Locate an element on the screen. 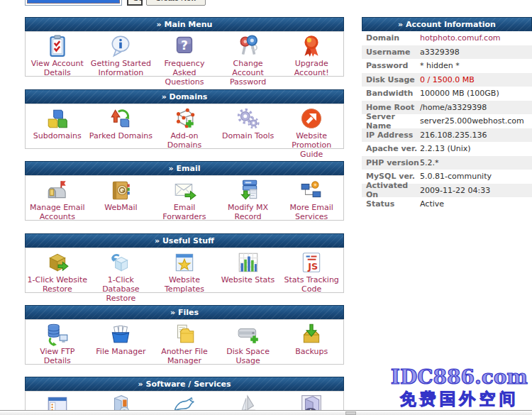 The height and width of the screenshot is (415, 532). account-field-label: Home Root is located at coordinates (391, 108).